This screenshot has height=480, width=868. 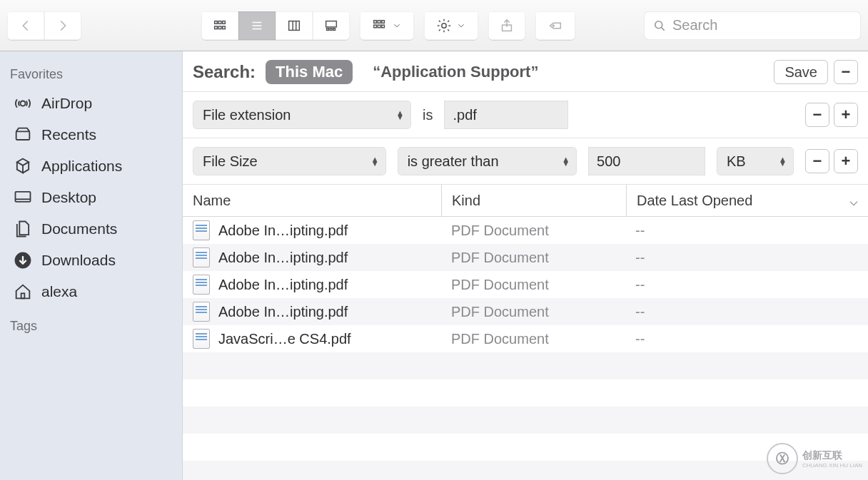 I want to click on results-table-header: Name Kind Date Last Opened ⌵, so click(x=525, y=201).